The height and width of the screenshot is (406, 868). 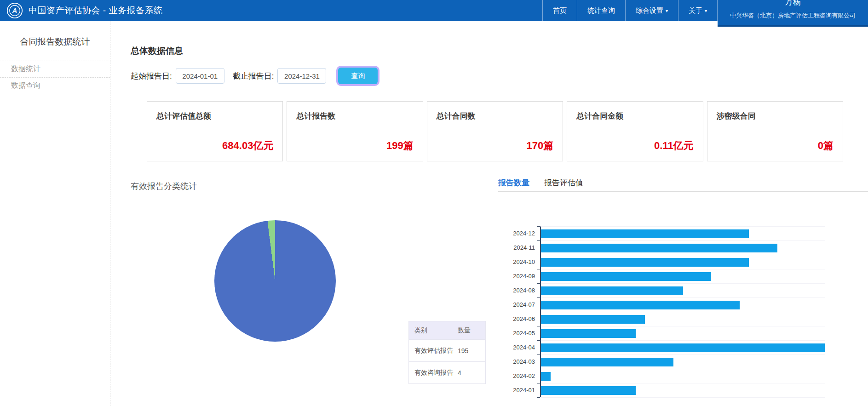 I want to click on category-name: 有效评估报告, so click(x=436, y=351).